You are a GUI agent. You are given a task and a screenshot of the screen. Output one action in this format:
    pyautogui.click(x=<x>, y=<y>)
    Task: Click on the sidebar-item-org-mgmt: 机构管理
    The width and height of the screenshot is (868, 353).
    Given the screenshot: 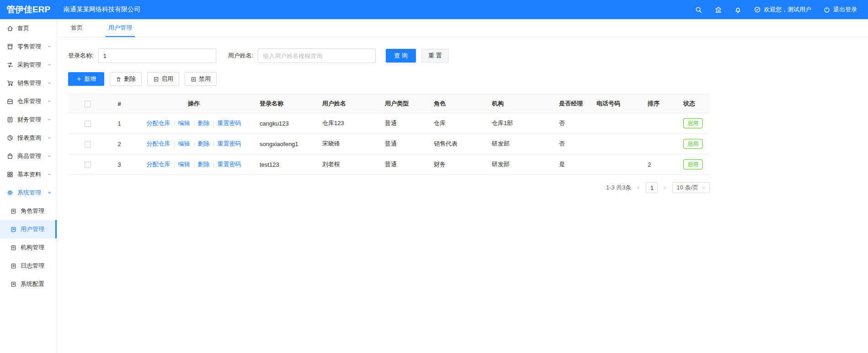 What is the action you would take?
    pyautogui.click(x=28, y=248)
    